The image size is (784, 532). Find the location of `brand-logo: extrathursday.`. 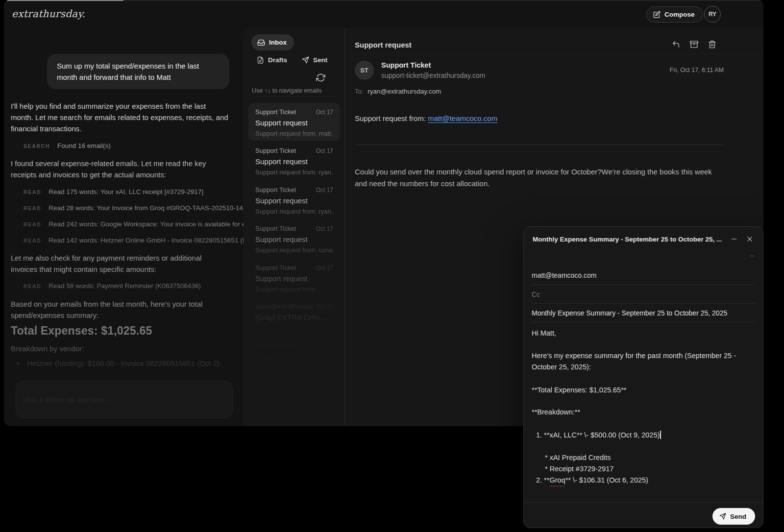

brand-logo: extrathursday. is located at coordinates (49, 14).